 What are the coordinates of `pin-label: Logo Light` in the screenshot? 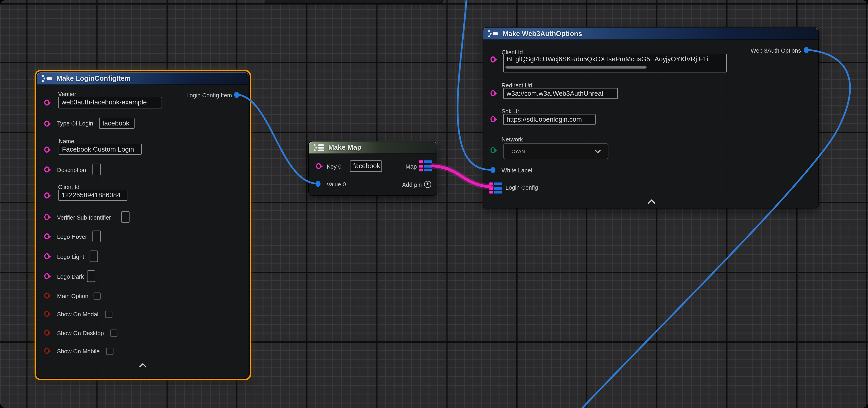 It's located at (71, 257).